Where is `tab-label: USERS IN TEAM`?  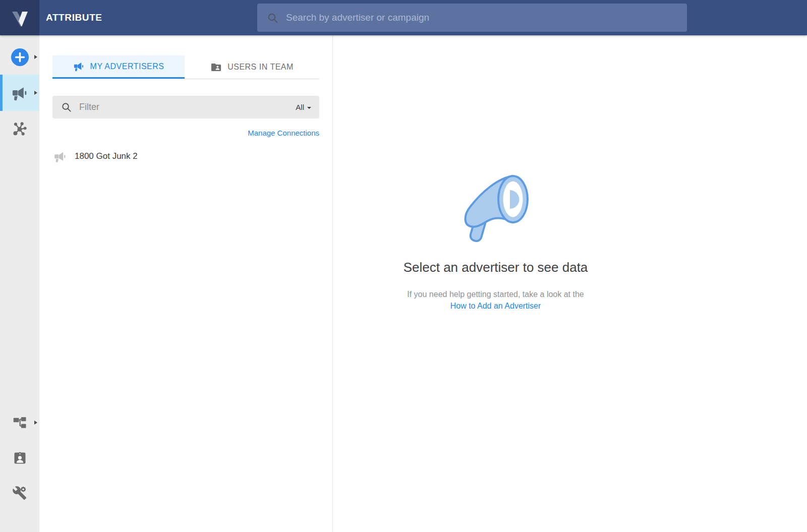
tab-label: USERS IN TEAM is located at coordinates (260, 67).